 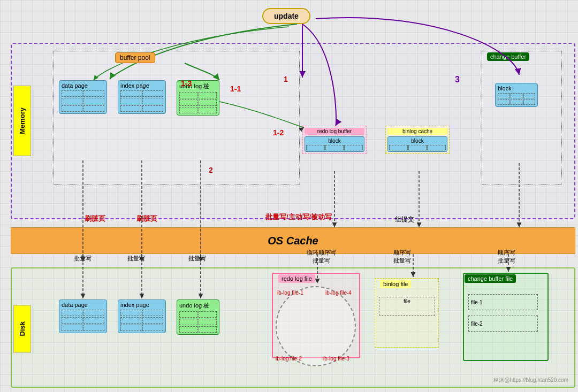 I want to click on ib-log-file-3-label: ib-log file-3, so click(x=336, y=358).